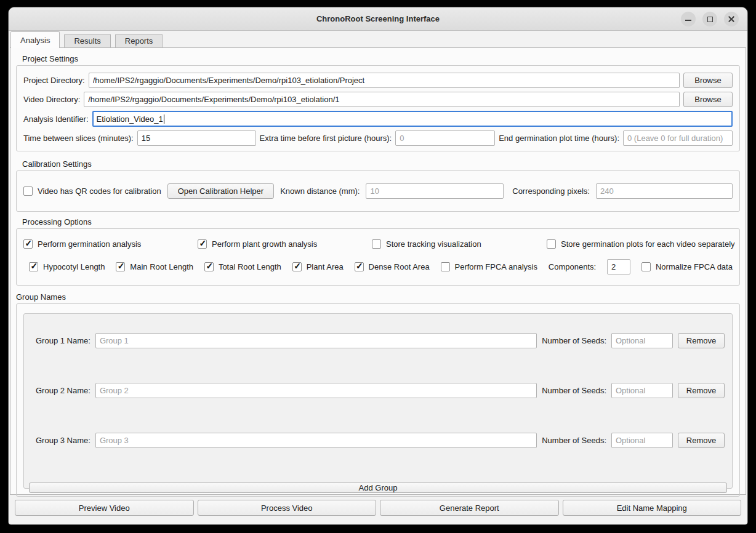 The height and width of the screenshot is (533, 756). What do you see at coordinates (35, 39) in the screenshot?
I see `tab-analysis: Analysis` at bounding box center [35, 39].